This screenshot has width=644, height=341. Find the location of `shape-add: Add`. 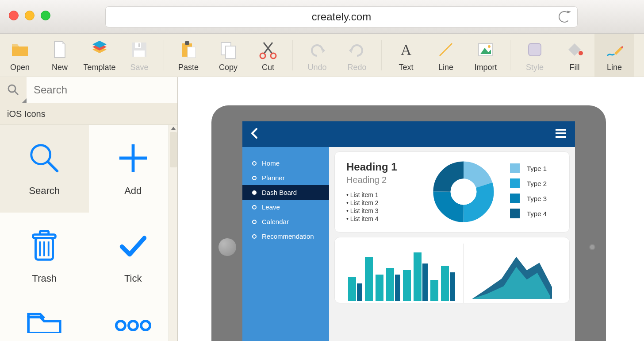

shape-add: Add is located at coordinates (134, 169).